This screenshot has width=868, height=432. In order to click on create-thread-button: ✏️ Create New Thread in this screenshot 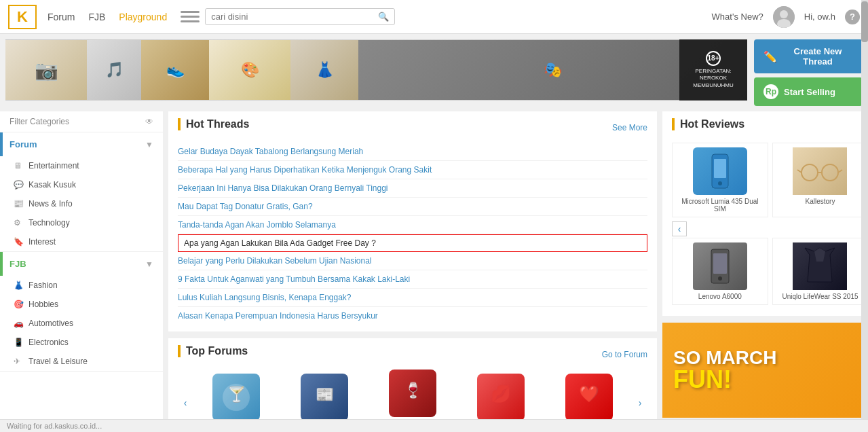, I will do `click(808, 56)`.